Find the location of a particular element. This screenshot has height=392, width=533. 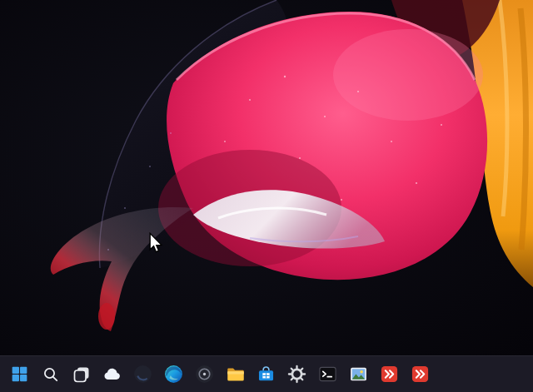

windows-logo-icon is located at coordinates (20, 375).